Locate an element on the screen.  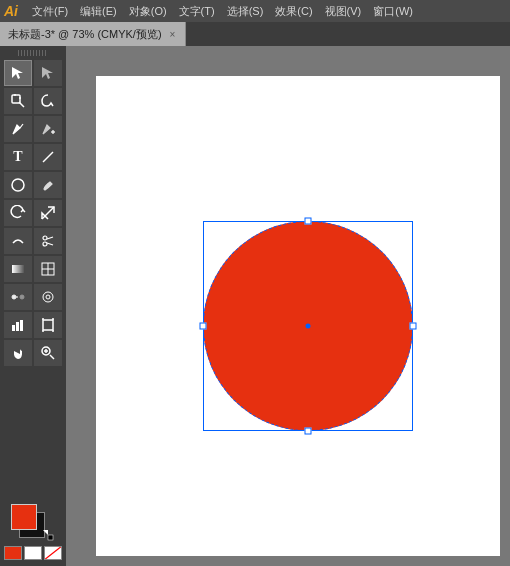
tool-row-select is located at coordinates (33, 73).